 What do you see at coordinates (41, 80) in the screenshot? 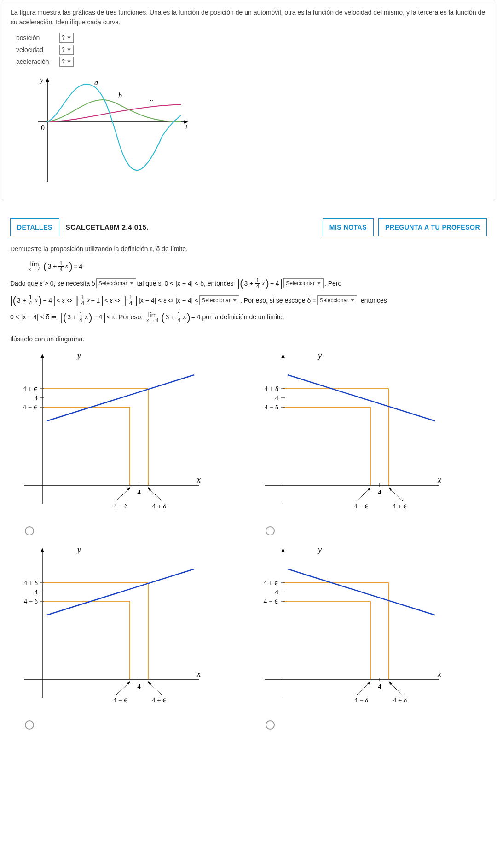
I see `axis-y-label: y` at bounding box center [41, 80].